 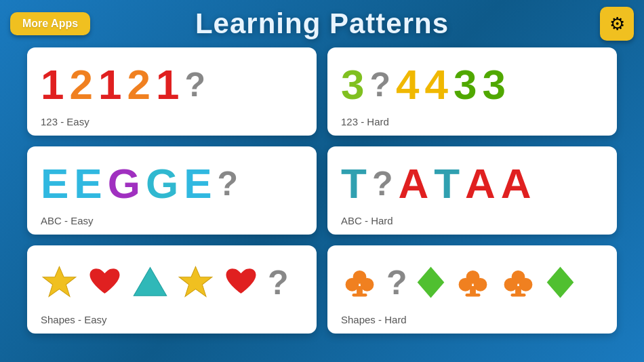 I want to click on symbol-5: 1, so click(x=167, y=85).